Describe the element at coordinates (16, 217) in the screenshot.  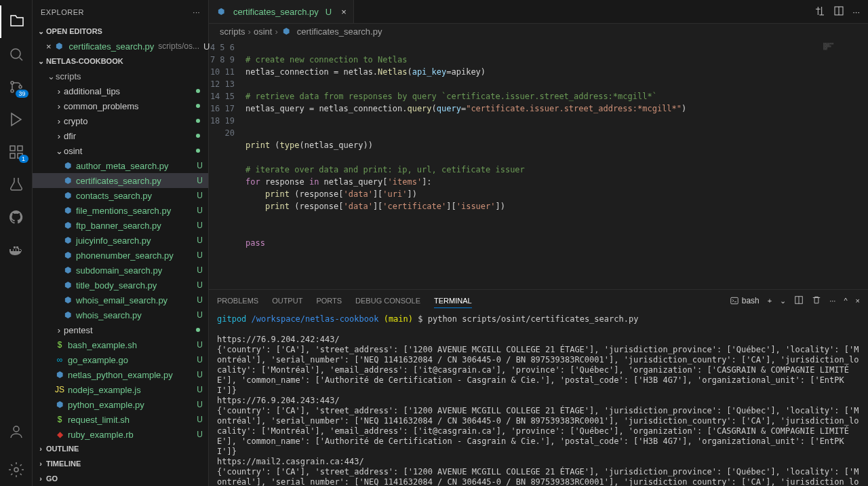
I see `github-icon` at that location.